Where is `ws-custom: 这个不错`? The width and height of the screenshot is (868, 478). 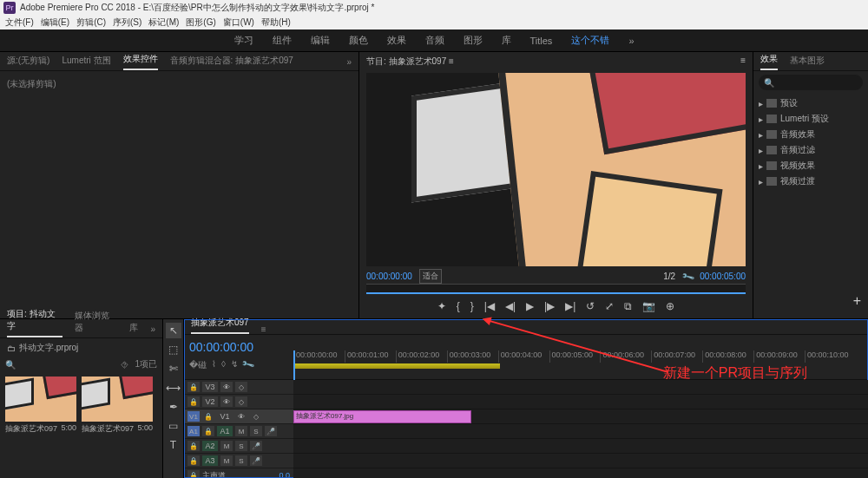 ws-custom: 这个不错 is located at coordinates (590, 40).